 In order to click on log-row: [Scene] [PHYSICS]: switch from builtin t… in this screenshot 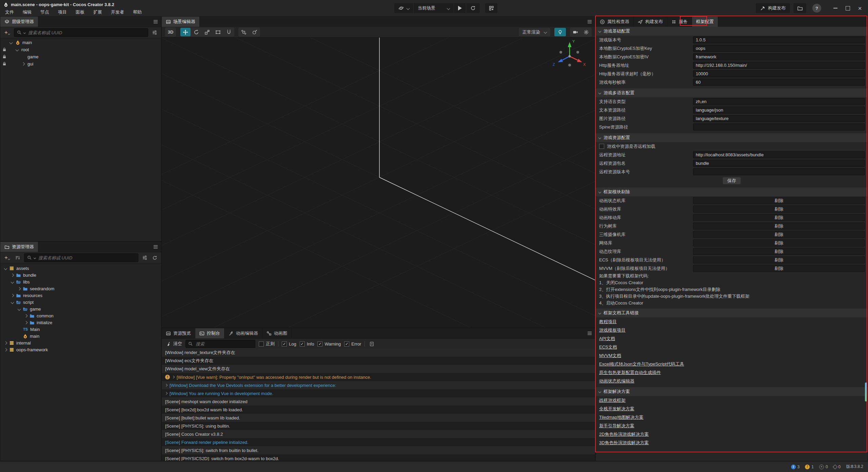, I will do `click(378, 450)`.